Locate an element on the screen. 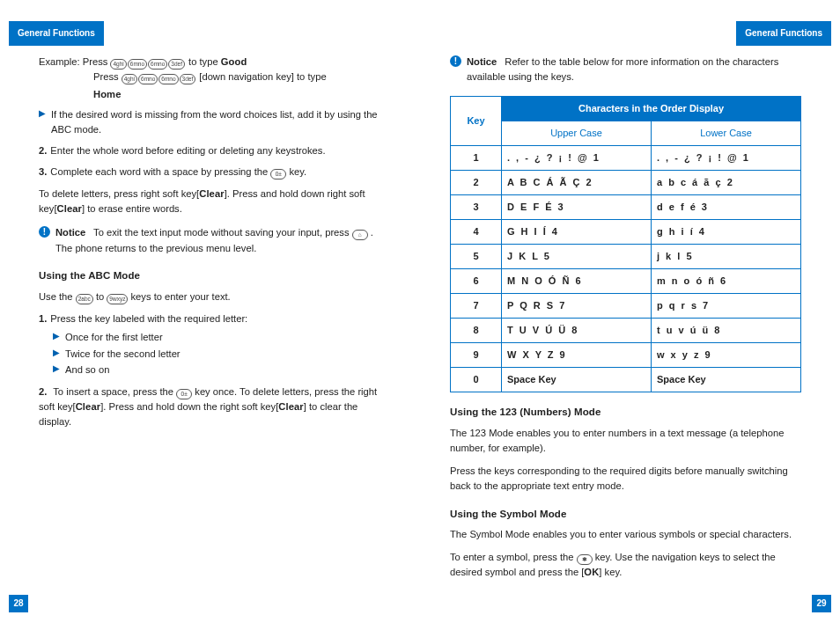 The width and height of the screenshot is (840, 630). cell-upper: M N O Ó Ñ 6 is located at coordinates (577, 282).